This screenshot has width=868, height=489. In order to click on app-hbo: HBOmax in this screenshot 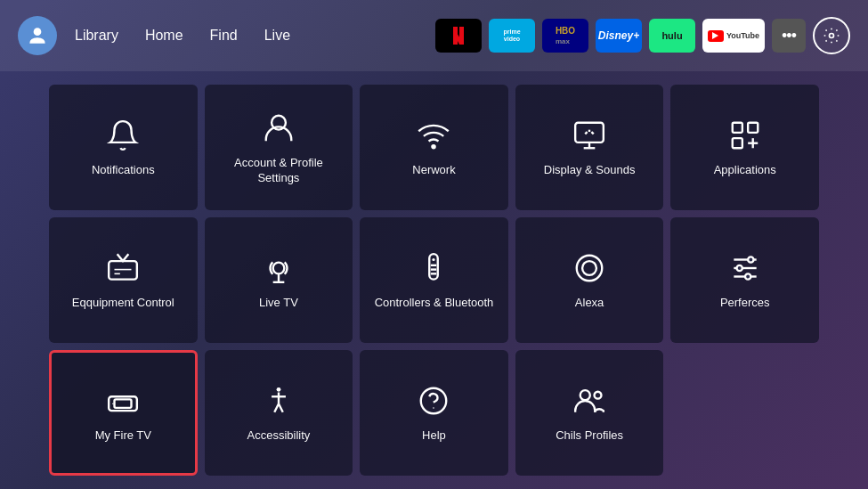, I will do `click(565, 36)`.